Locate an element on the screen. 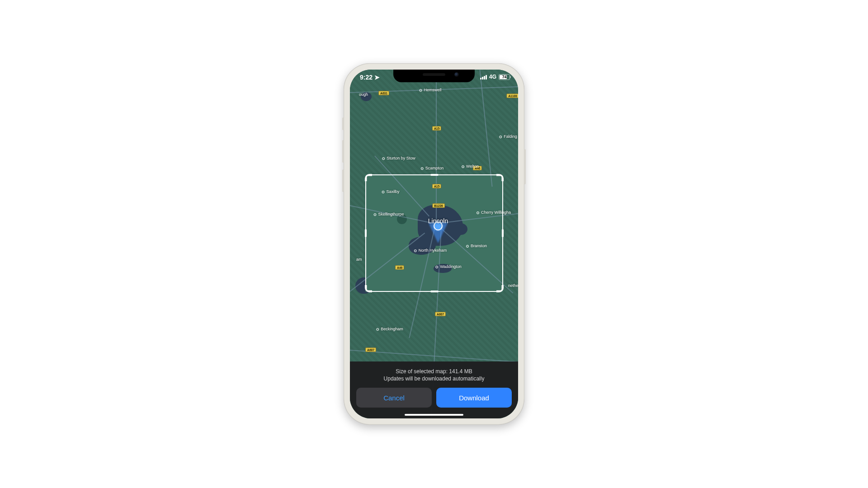 The width and height of the screenshot is (868, 488). map-place-label: Hemswell is located at coordinates (430, 90).